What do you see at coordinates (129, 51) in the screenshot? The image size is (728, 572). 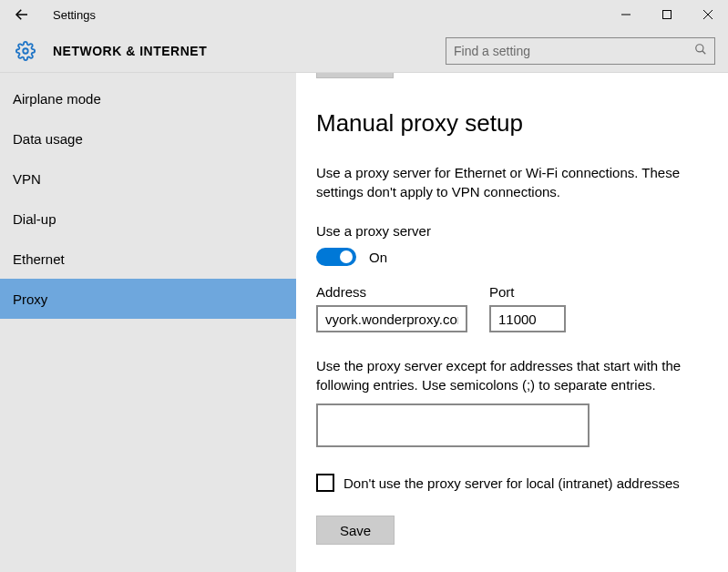 I see `section-title: NETWORK & INTERNET` at bounding box center [129, 51].